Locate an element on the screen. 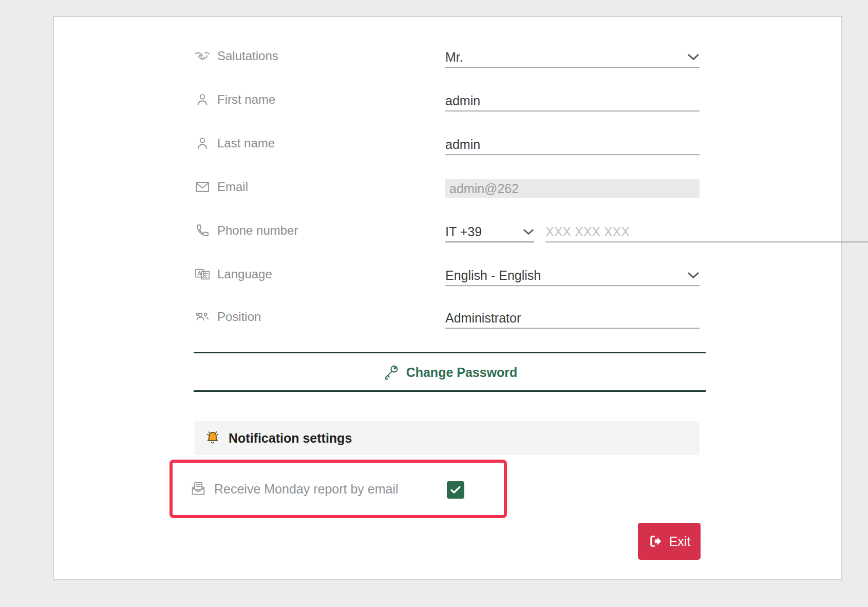 The width and height of the screenshot is (868, 607). form-row-first-name: First name is located at coordinates (450, 100).